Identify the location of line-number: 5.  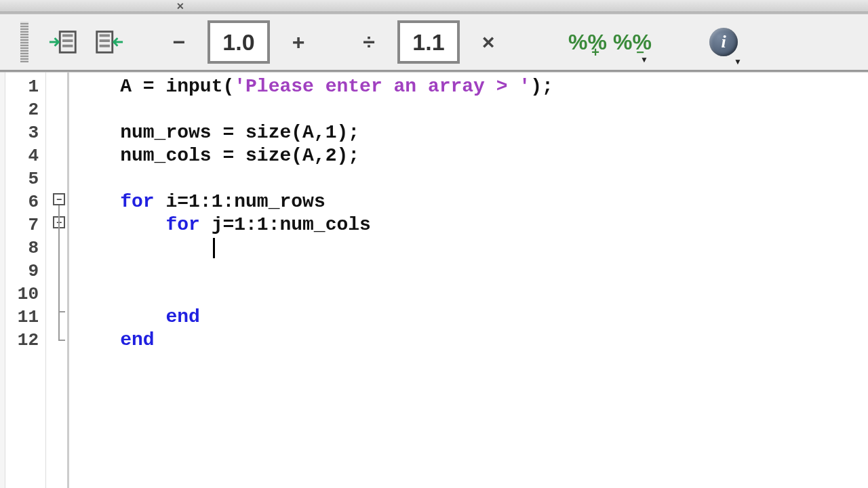
(26, 179).